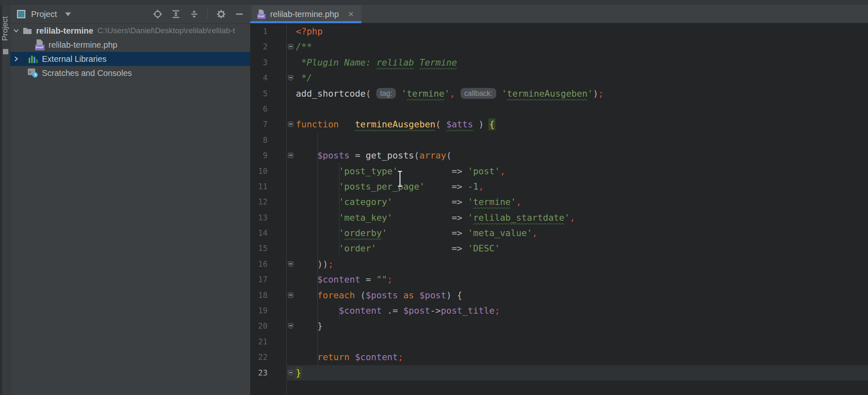 Image resolution: width=868 pixels, height=395 pixels. I want to click on line-number: 23, so click(259, 373).